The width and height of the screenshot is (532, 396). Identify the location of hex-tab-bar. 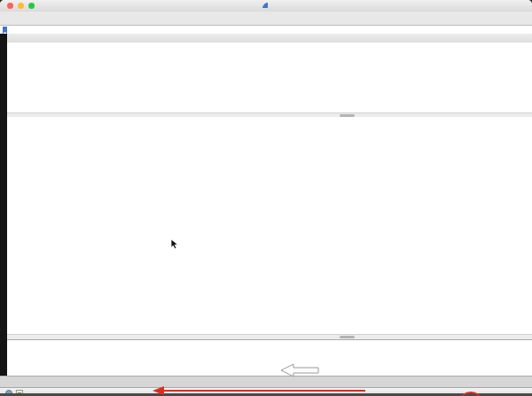
(266, 382).